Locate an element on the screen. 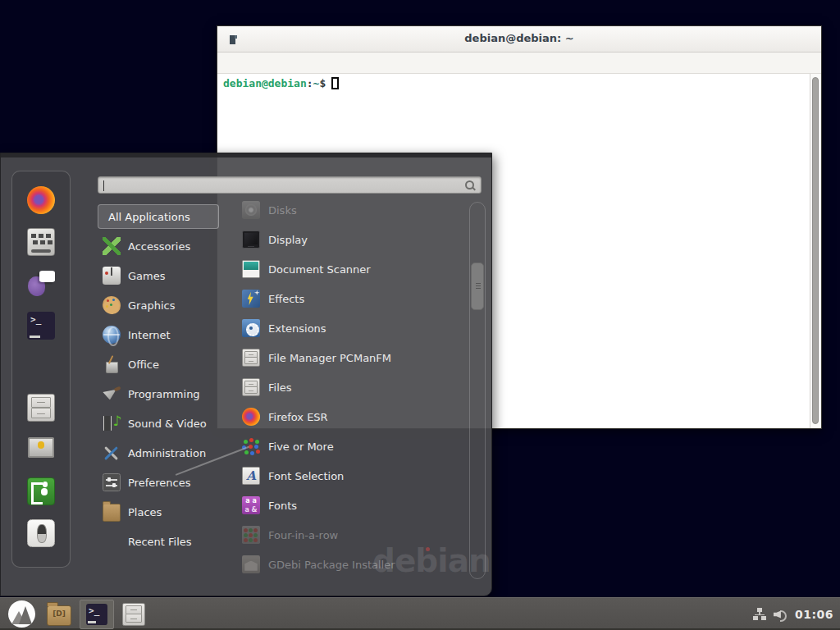 This screenshot has height=630, width=840. category-row: Preferences is located at coordinates (158, 482).